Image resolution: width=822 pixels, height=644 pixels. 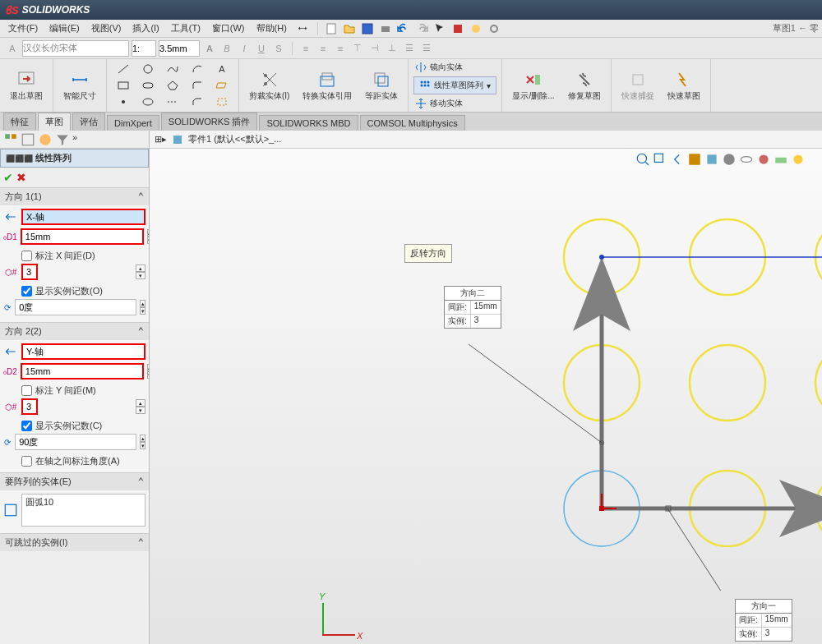 I want to click on appearance-icon, so click(x=764, y=159).